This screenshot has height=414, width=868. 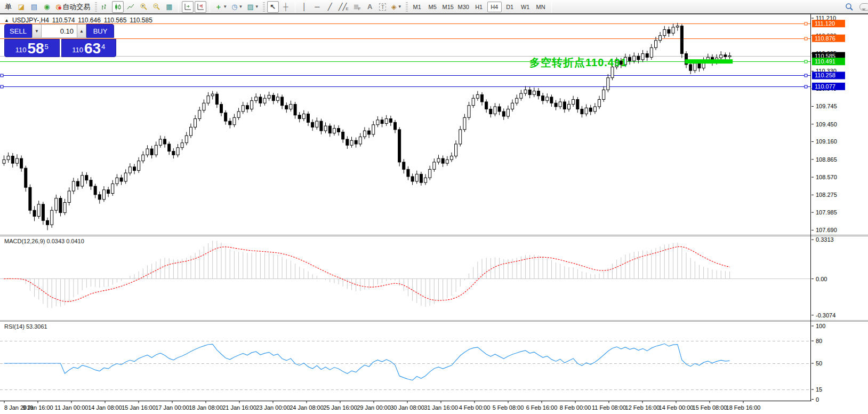 What do you see at coordinates (47, 7) in the screenshot?
I see `signal-icon: ◉` at bounding box center [47, 7].